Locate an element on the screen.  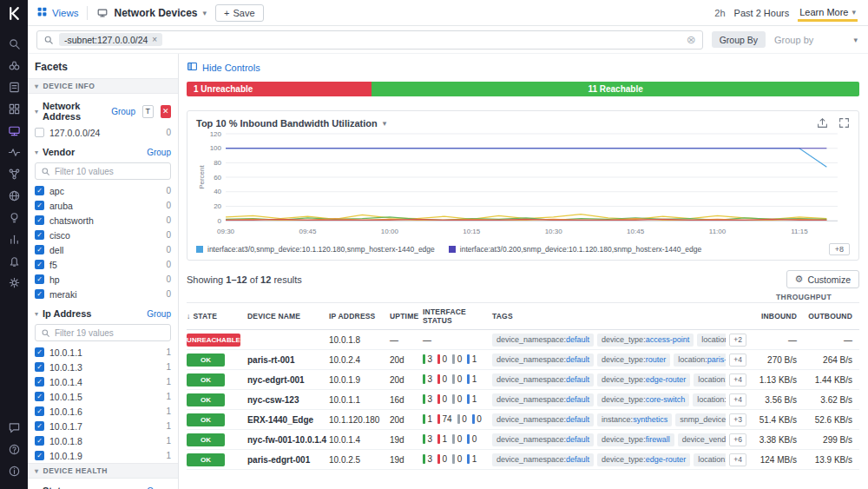
column-header-interface-status: INTERFACE STATUS is located at coordinates (457, 316).